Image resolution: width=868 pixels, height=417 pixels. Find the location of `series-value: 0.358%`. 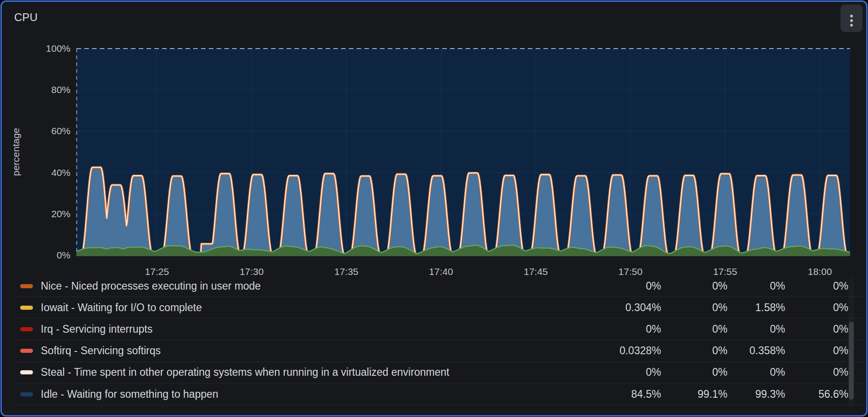

series-value: 0.358% is located at coordinates (756, 351).